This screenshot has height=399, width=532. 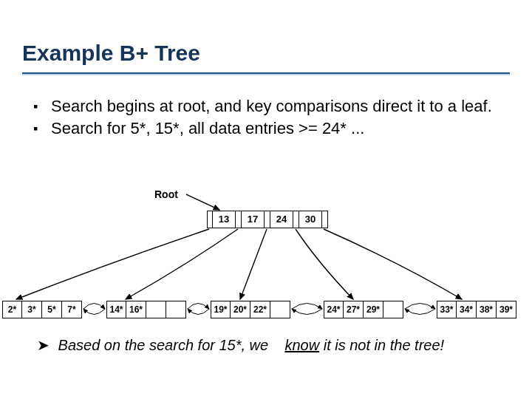 I want to click on bullet-text: Search begins at root, and key compariso…, so click(x=279, y=106).